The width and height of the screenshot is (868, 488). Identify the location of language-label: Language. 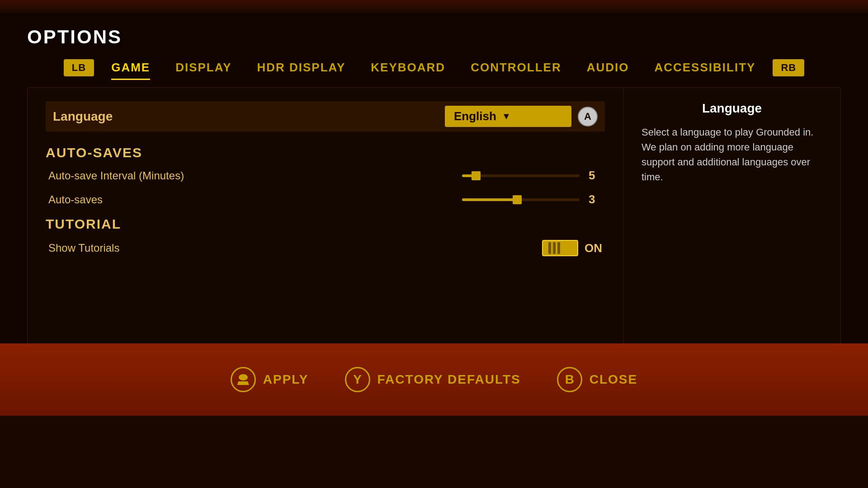
(249, 117).